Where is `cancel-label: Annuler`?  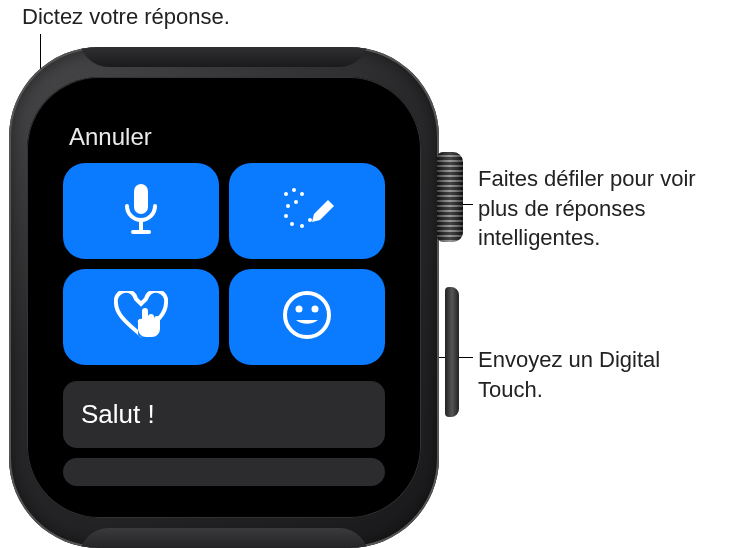 cancel-label: Annuler is located at coordinates (110, 136).